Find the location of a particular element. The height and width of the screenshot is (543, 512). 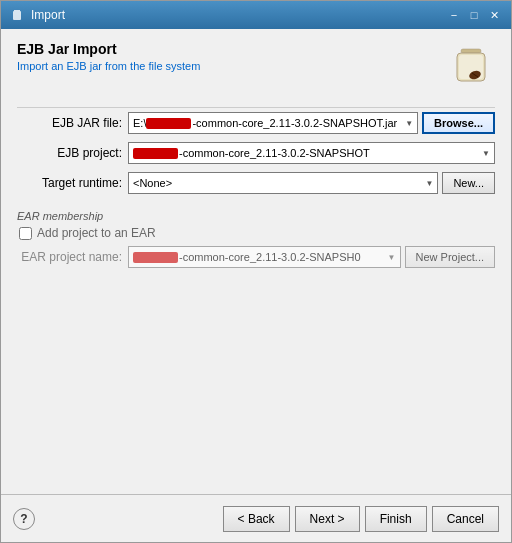

jar-file-control-group: E:\ -common-core_2.11-3.0.2-SNAPSHOT.jar… is located at coordinates (312, 123).